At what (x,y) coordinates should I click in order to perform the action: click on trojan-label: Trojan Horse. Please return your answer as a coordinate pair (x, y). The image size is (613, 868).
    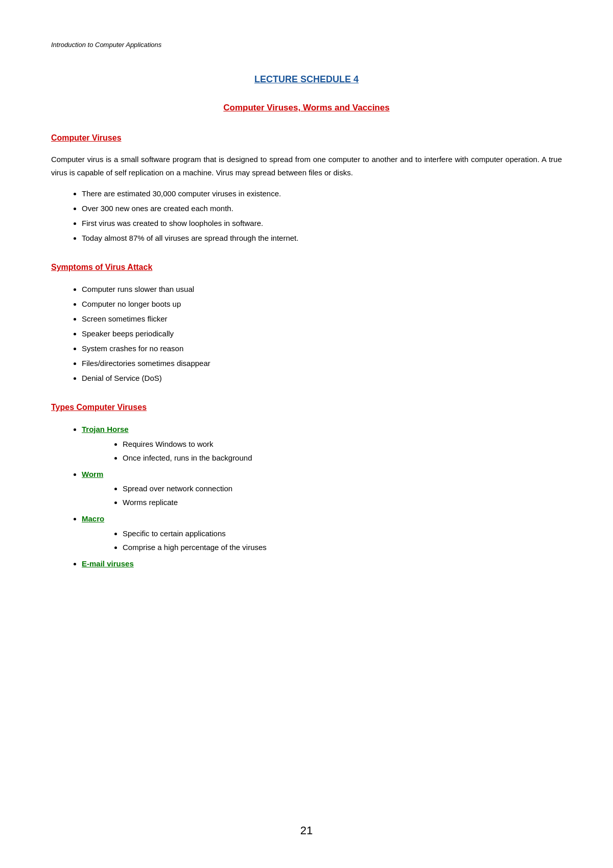
    Looking at the image, I should click on (105, 429).